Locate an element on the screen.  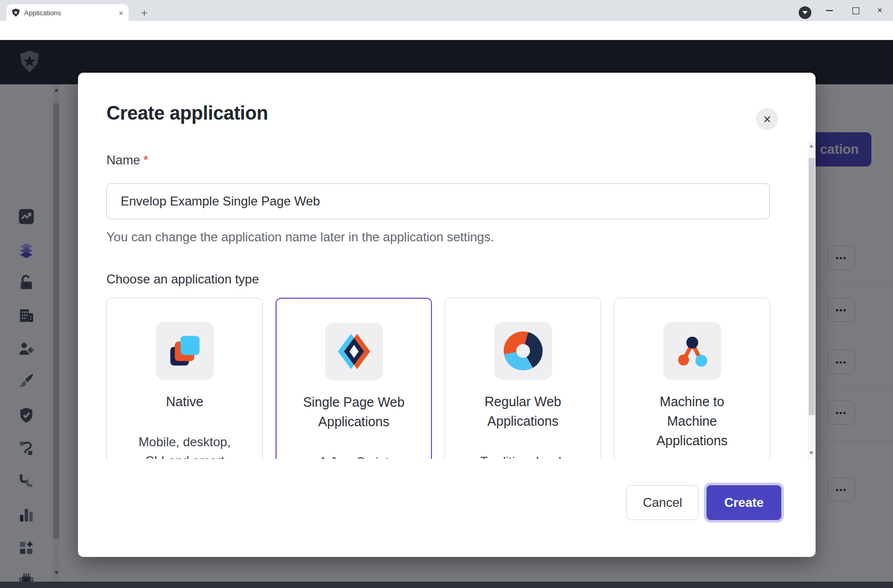
browser-toolbar: ← → manage.auth0.com/dashboard/eu/dream-… is located at coordinates (447, 31).